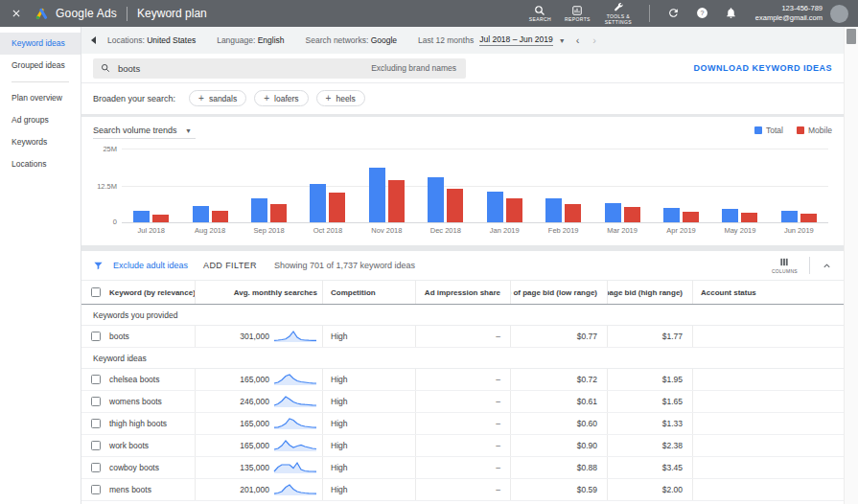 The width and height of the screenshot is (858, 504). What do you see at coordinates (94, 40) in the screenshot?
I see `collapse-sidebar-icon` at bounding box center [94, 40].